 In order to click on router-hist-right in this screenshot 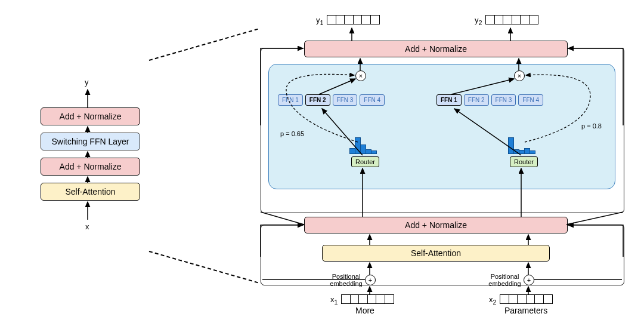, I will do `click(521, 146)`.